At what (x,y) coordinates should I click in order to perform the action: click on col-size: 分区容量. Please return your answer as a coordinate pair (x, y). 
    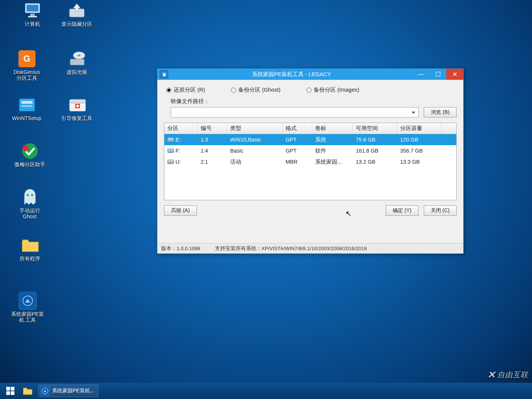
    Looking at the image, I should click on (419, 129).